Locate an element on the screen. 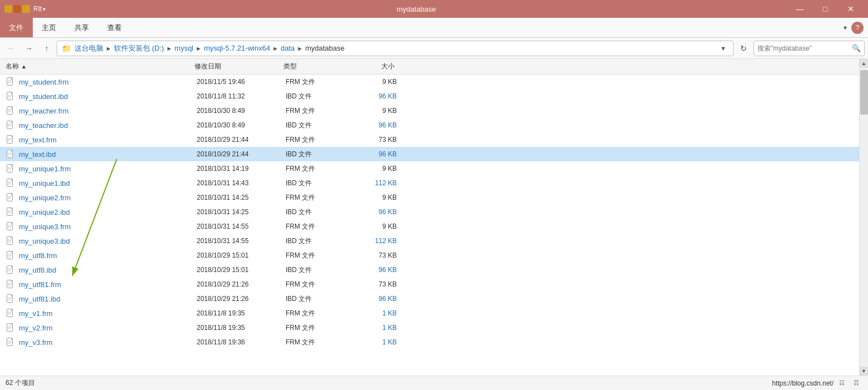 The image size is (868, 390). refresh-button: ↻ is located at coordinates (744, 48).